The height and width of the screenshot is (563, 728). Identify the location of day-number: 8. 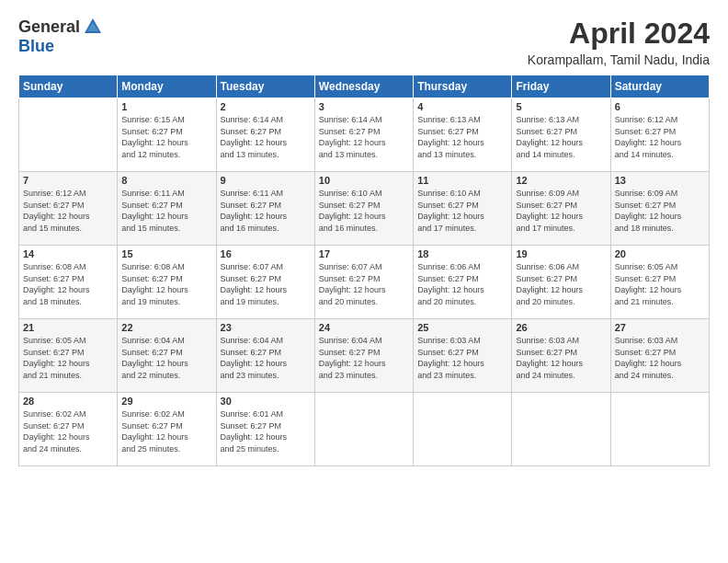
(166, 180).